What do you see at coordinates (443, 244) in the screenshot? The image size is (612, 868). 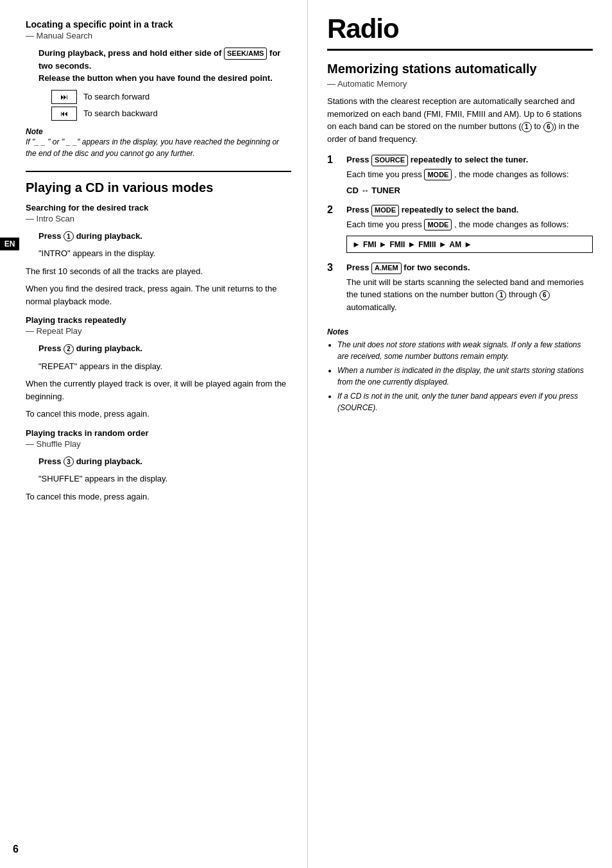 I see `arrow4: ►` at bounding box center [443, 244].